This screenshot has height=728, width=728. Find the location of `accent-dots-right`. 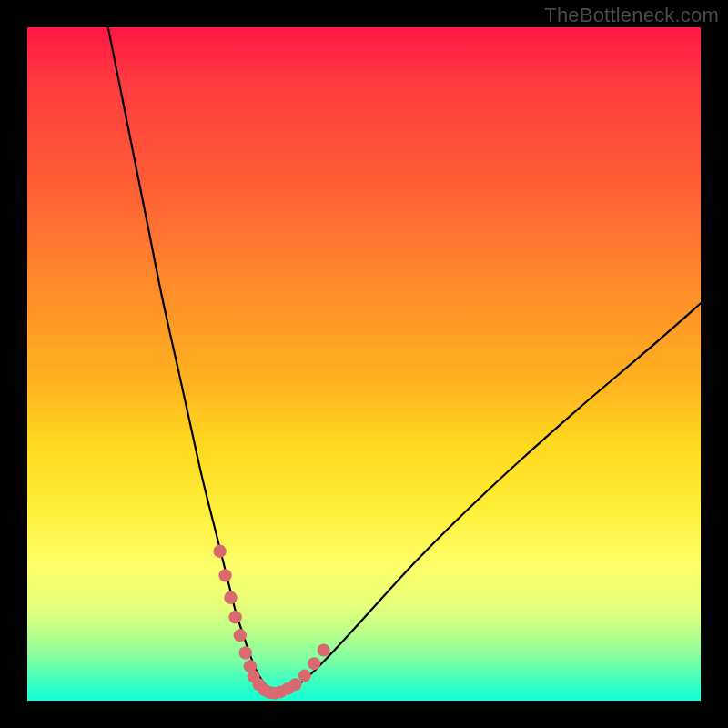

accent-dots-right is located at coordinates (306, 670).